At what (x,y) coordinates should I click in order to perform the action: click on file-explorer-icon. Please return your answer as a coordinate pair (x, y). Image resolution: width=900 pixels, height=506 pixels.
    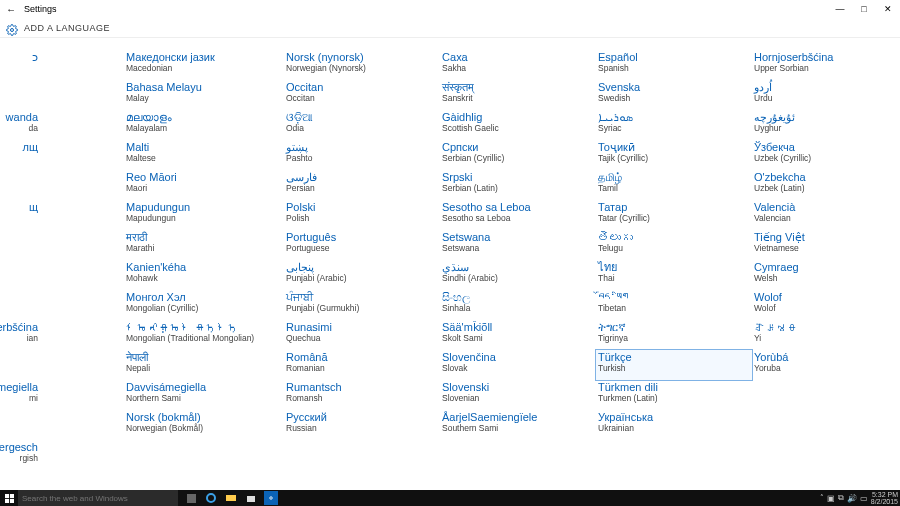
    Looking at the image, I should click on (231, 498).